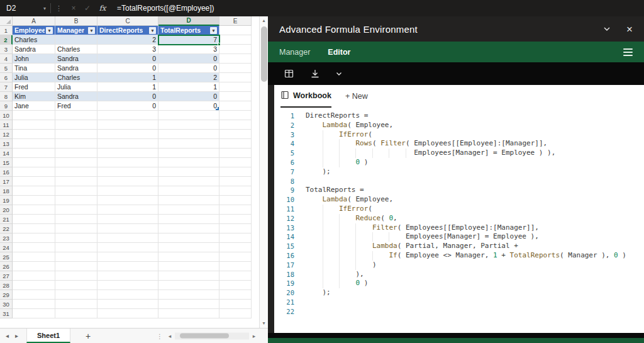  I want to click on save-to-workbook-icon, so click(289, 74).